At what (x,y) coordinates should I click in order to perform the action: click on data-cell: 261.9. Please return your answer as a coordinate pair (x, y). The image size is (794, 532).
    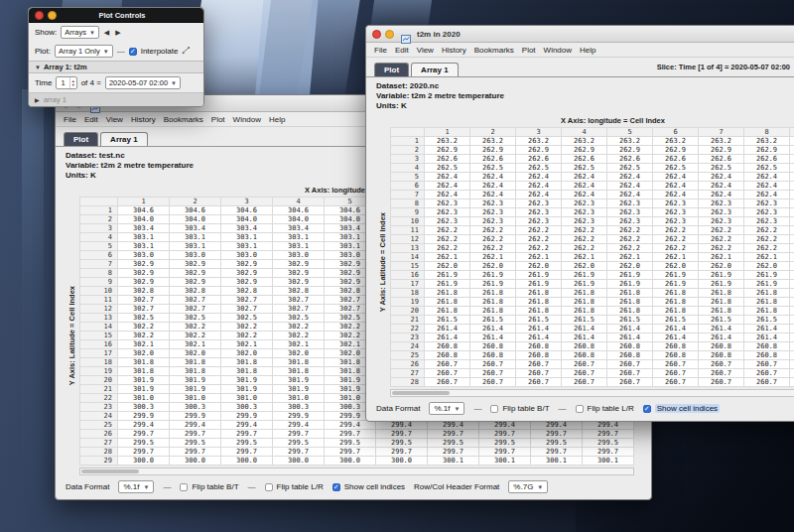
    Looking at the image, I should click on (722, 276).